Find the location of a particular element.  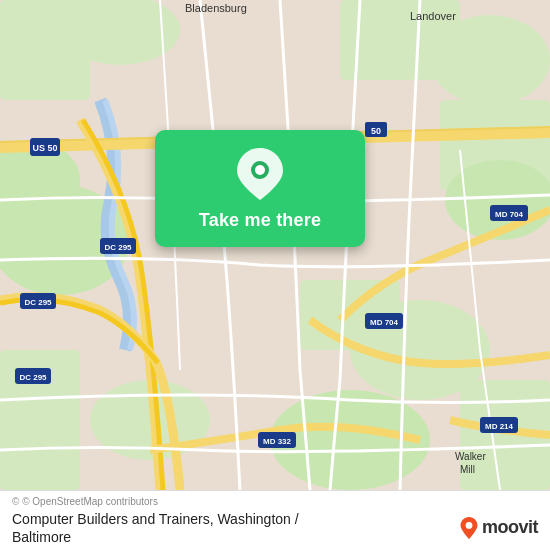

svg-text: Walker is located at coordinates (470, 456).